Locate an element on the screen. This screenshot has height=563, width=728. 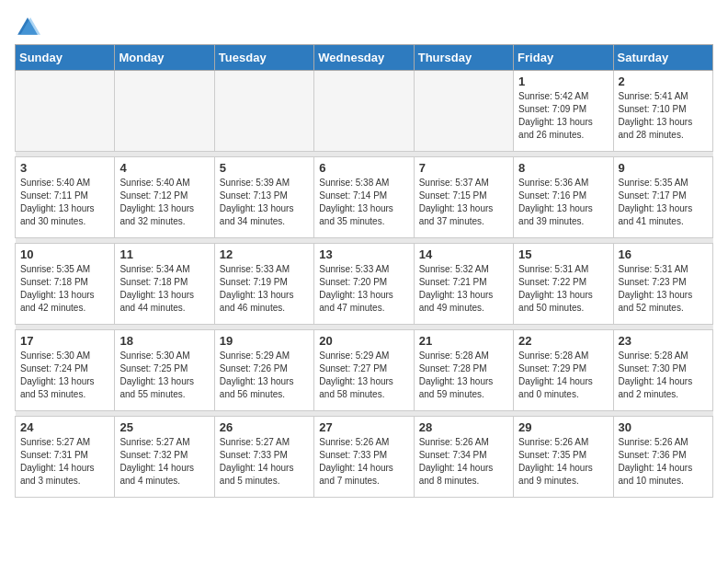
calendar-cell: 19Sunrise: 5:29 AM Sunset: 7:26 PM Dayli… is located at coordinates (264, 371).